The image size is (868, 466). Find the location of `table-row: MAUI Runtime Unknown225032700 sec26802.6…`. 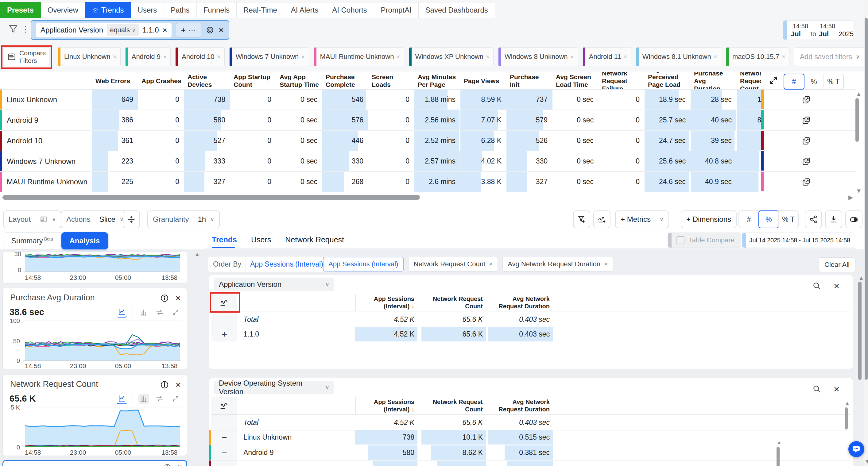

table-row: MAUI Runtime Unknown225032700 sec26802.6… is located at coordinates (428, 182).